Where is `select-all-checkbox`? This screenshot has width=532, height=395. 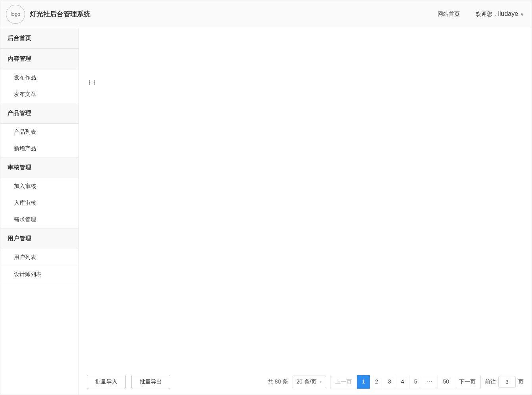
select-all-checkbox is located at coordinates (92, 82).